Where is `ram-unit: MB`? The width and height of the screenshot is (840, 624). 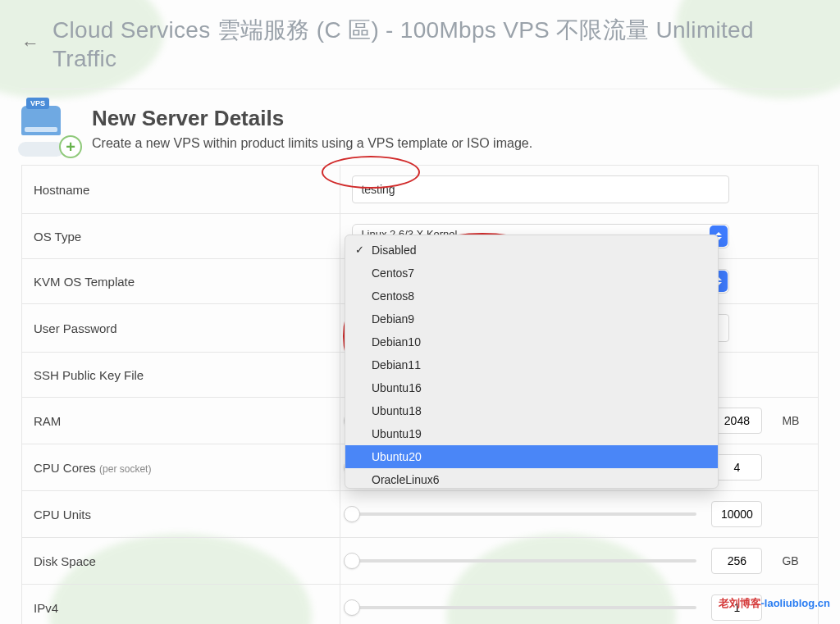
ram-unit: MB is located at coordinates (791, 421).